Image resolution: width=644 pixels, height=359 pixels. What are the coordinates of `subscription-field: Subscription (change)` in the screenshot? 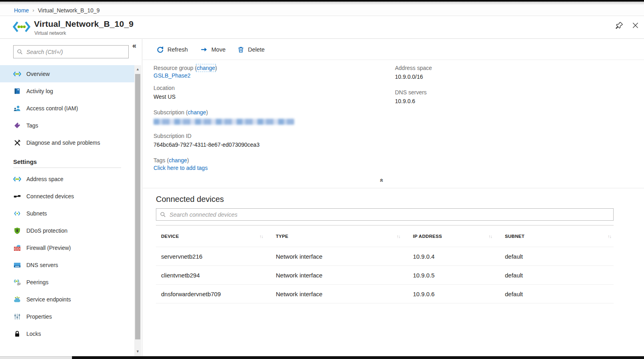 It's located at (224, 116).